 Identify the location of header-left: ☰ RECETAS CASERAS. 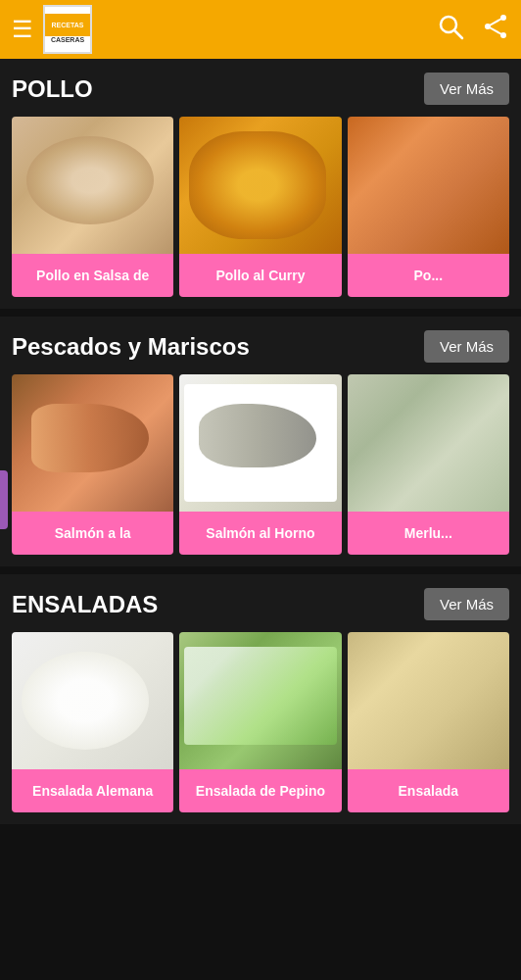
(52, 29).